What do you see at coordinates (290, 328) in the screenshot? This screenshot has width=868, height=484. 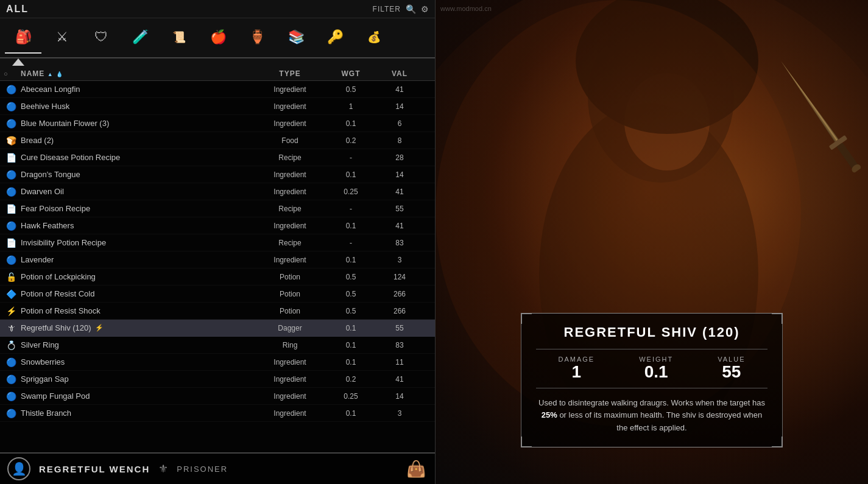 I see `item-type-text: Dagger` at bounding box center [290, 328].